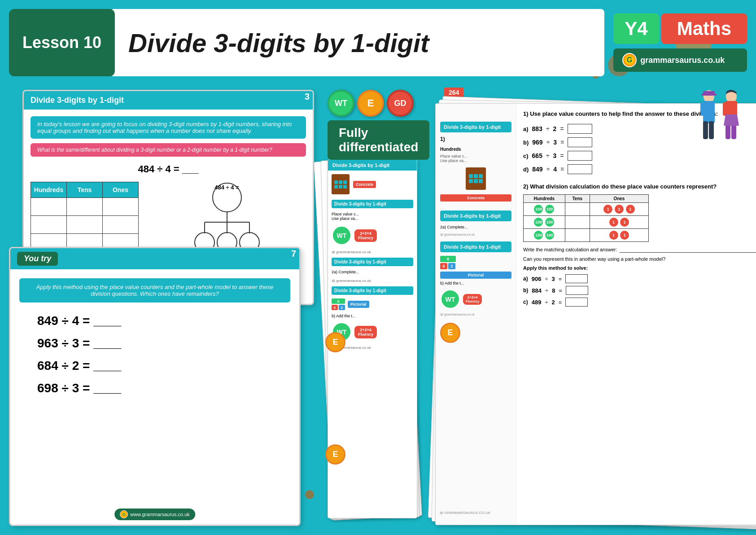  I want to click on e-badge-section-2: E, so click(336, 454).